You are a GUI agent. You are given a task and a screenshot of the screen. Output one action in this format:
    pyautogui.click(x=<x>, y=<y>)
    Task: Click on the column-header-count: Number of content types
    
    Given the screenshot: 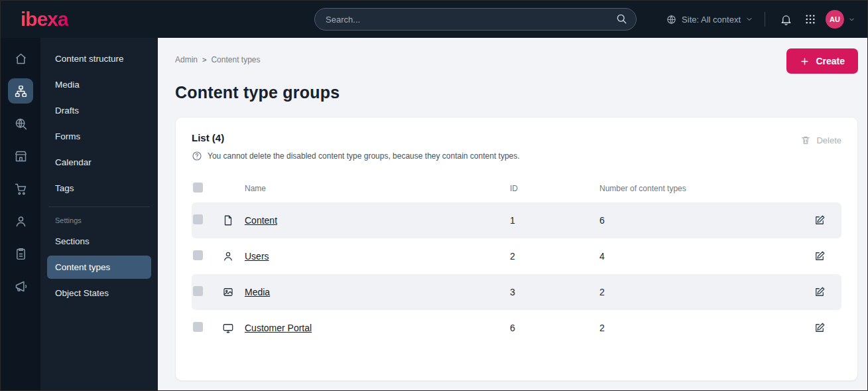 What is the action you would take?
    pyautogui.click(x=707, y=189)
    